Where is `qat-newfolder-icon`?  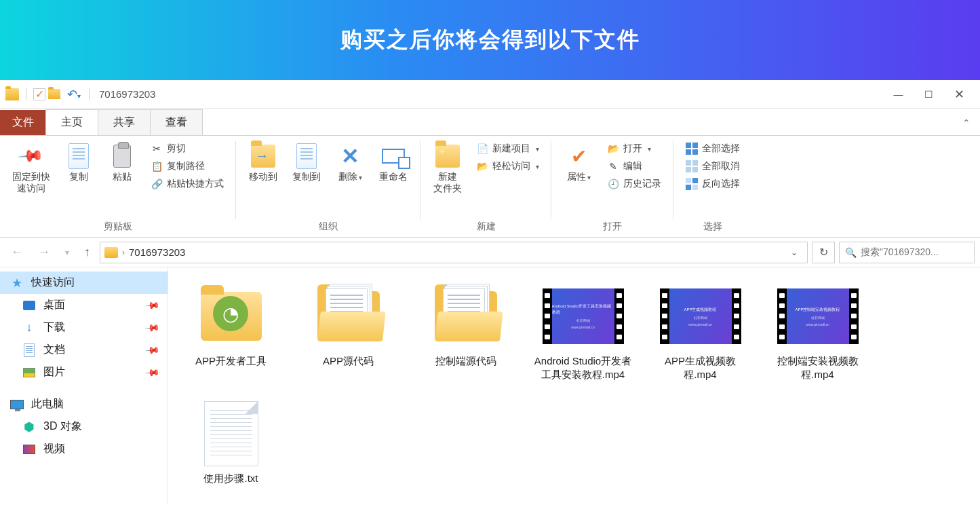
qat-newfolder-icon is located at coordinates (54, 94).